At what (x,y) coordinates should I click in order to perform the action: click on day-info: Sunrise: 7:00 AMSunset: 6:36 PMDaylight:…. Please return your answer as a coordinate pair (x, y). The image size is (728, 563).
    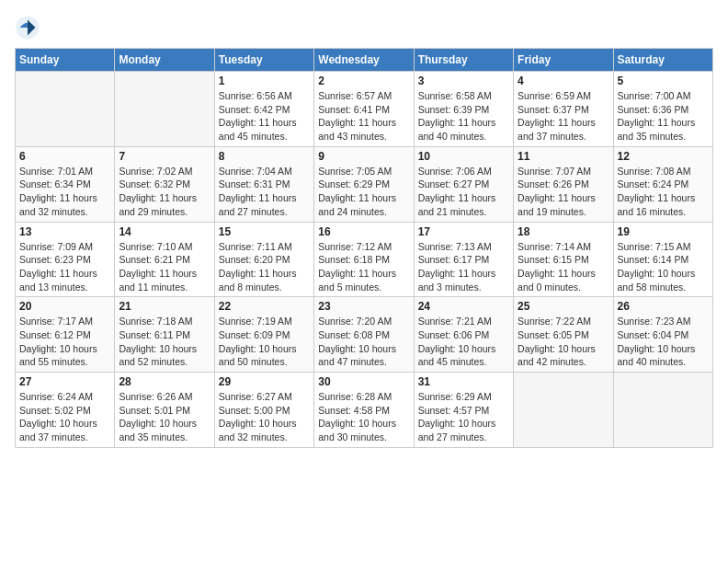
    Looking at the image, I should click on (664, 116).